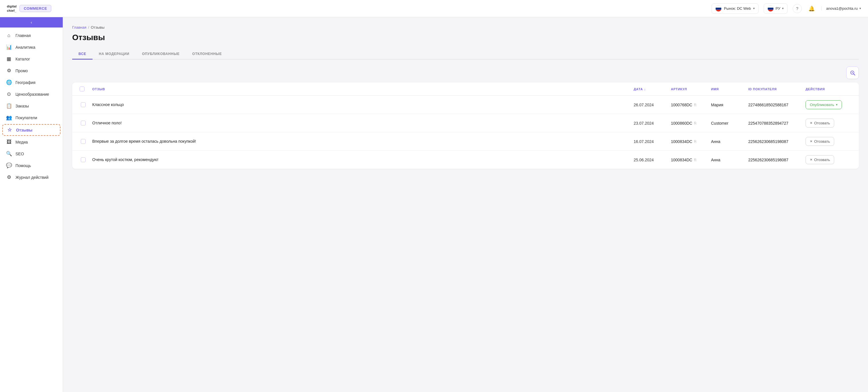  What do you see at coordinates (31, 94) in the screenshot?
I see `sidebar-item-pricing: ⊙ Ценообразование` at bounding box center [31, 94].